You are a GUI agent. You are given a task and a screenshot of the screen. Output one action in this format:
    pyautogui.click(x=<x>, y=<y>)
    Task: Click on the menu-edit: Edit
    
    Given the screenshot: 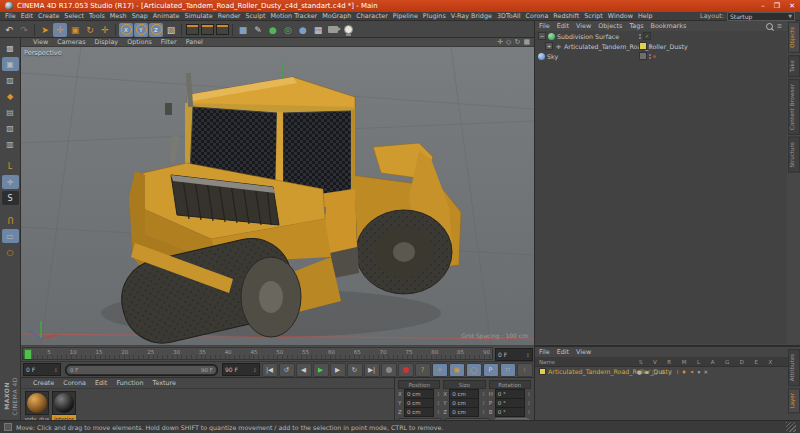 What is the action you would take?
    pyautogui.click(x=27, y=16)
    